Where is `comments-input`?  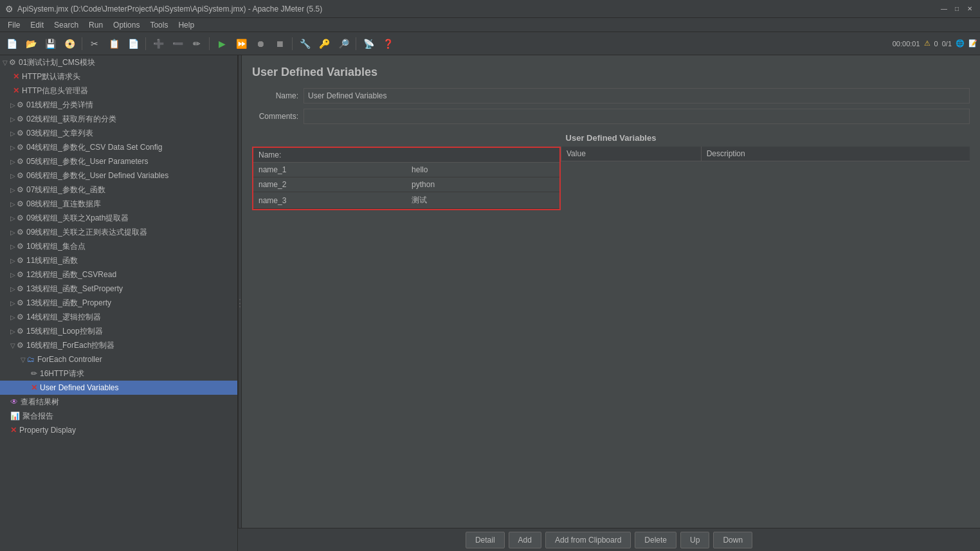 comments-input is located at coordinates (637, 116).